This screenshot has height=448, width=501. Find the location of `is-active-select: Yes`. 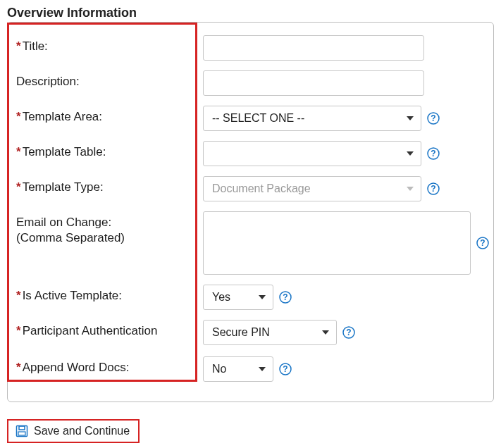

is-active-select: Yes is located at coordinates (238, 297).